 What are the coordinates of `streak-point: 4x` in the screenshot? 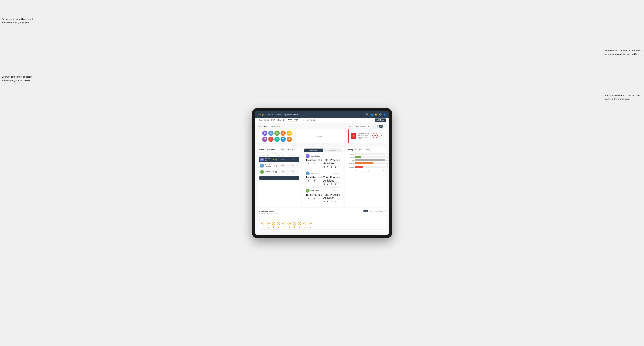 It's located at (300, 225).